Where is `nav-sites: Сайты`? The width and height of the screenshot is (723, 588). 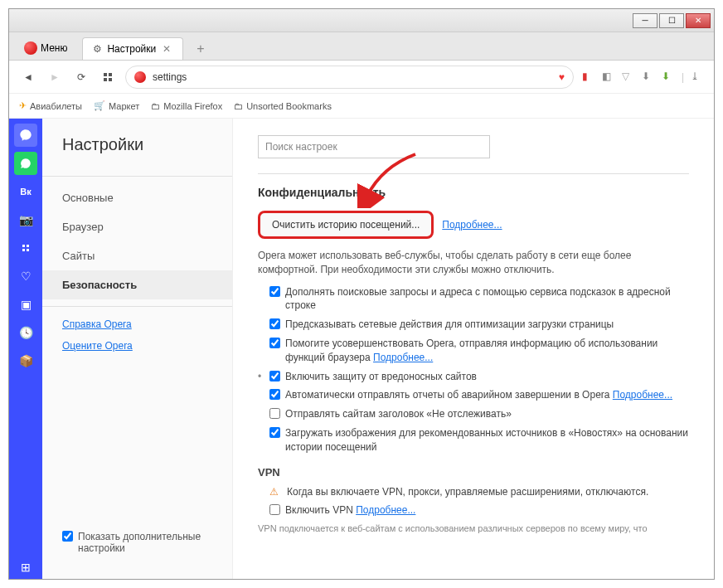
nav-sites: Сайты is located at coordinates (138, 255).